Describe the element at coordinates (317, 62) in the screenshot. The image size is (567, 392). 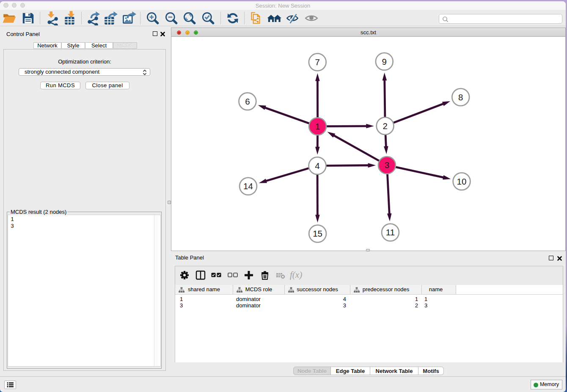
I see `svg-text: 7` at that location.